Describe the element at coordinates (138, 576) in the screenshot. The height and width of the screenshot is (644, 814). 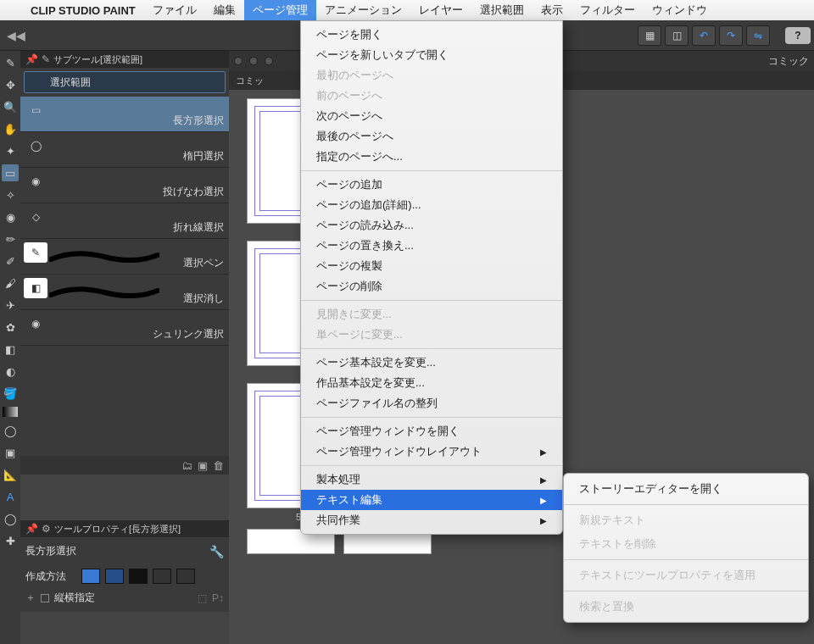
I see `method-sub-icon` at that location.